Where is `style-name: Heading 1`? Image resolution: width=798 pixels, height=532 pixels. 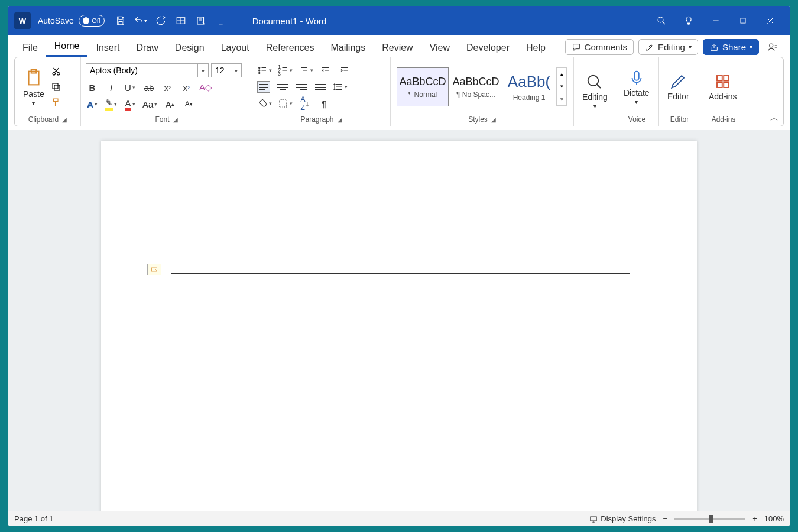 style-name: Heading 1 is located at coordinates (530, 98).